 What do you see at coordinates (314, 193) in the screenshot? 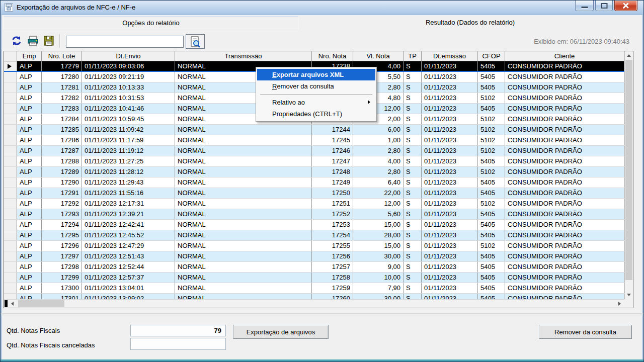
I see `table-row: ALP1729101/11/2023 11:55:16NORMAL1725022…` at bounding box center [314, 193].